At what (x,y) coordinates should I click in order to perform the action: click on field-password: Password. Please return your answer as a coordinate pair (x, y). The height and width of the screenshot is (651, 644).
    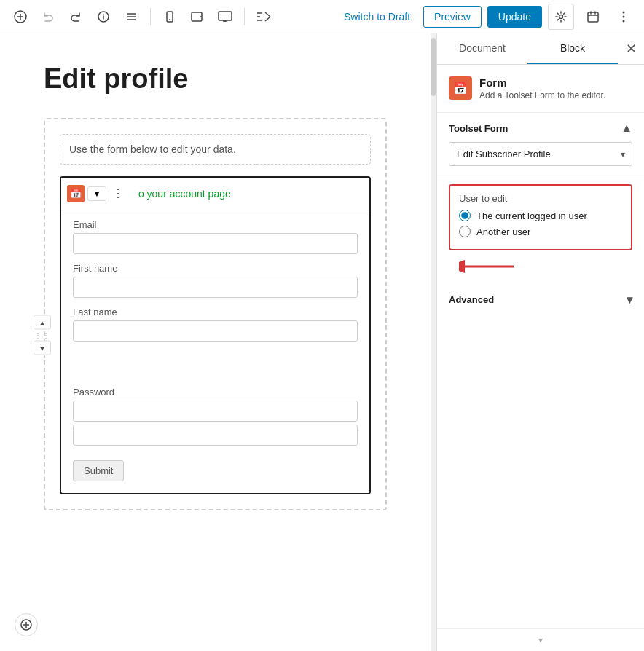
    Looking at the image, I should click on (216, 417).